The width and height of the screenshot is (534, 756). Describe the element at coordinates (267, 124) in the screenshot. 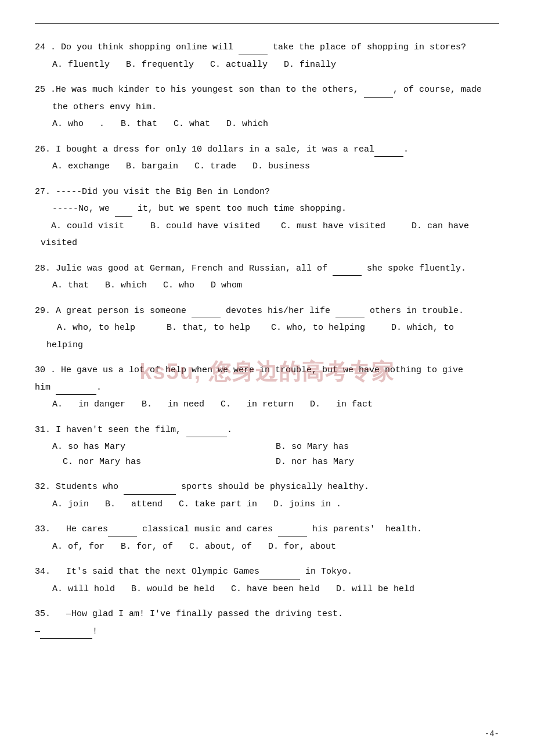

I see `q25-options: A. who . B. that C. what D. which` at that location.